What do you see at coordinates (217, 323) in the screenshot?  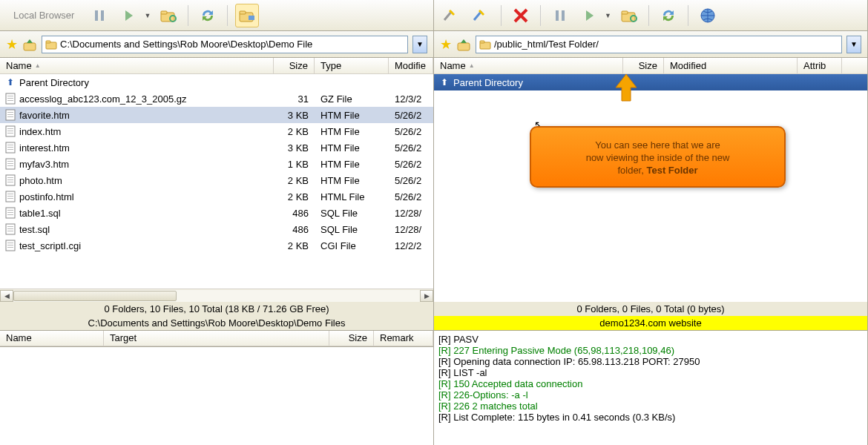 I see `local-status-path: C:\Documents and Settings\Rob Moore\Desk…` at bounding box center [217, 323].